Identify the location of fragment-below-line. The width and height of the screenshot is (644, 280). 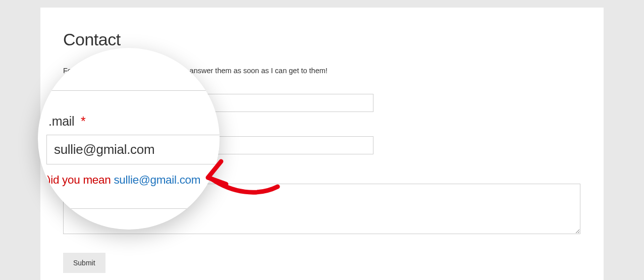
(126, 209).